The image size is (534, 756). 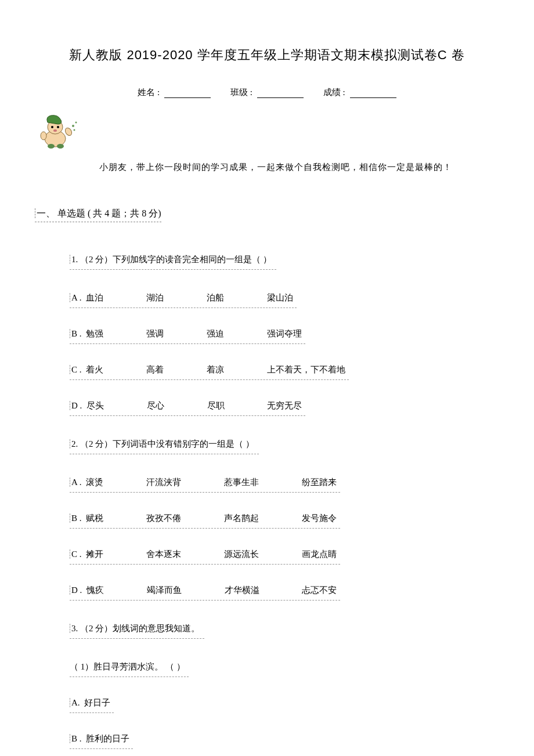 What do you see at coordinates (205, 555) in the screenshot?
I see `q2-option-c: C . 摊开 舍本逐末 源远流长 画龙点睛` at bounding box center [205, 555].